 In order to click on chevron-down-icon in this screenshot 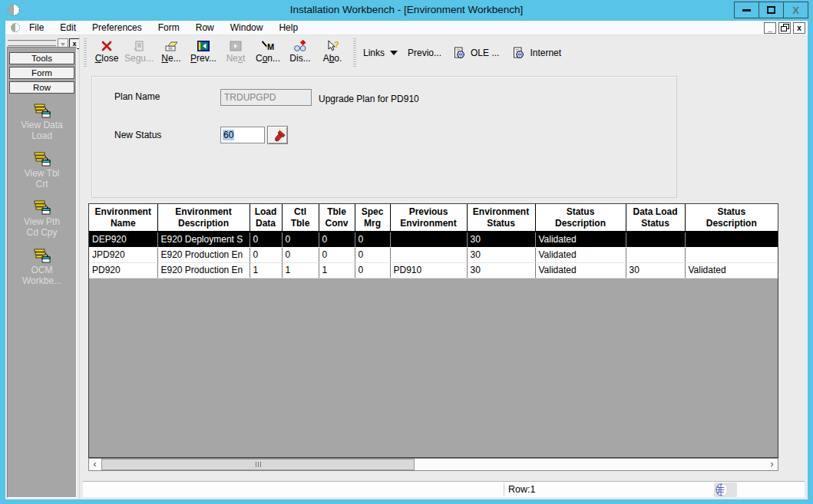, I will do `click(63, 44)`.